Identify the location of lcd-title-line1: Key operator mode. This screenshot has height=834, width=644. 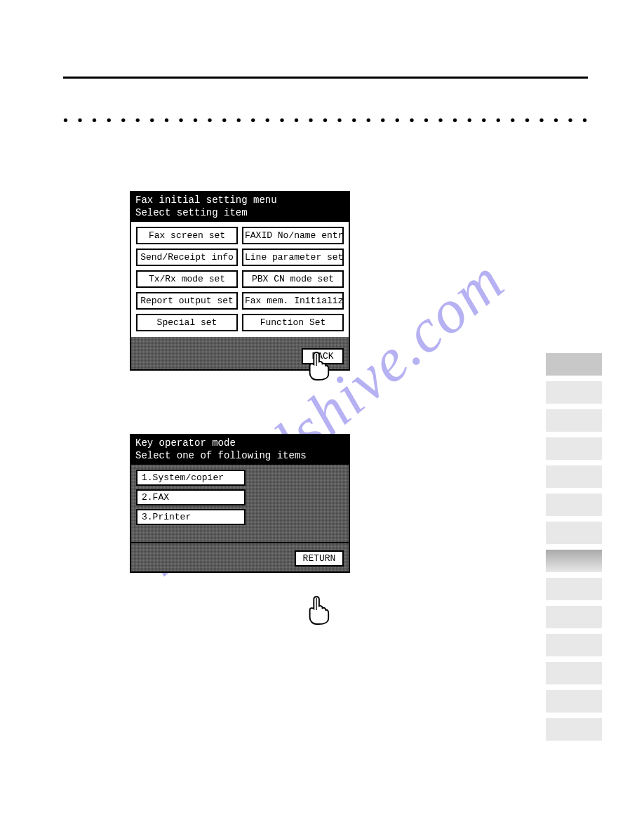
(240, 444).